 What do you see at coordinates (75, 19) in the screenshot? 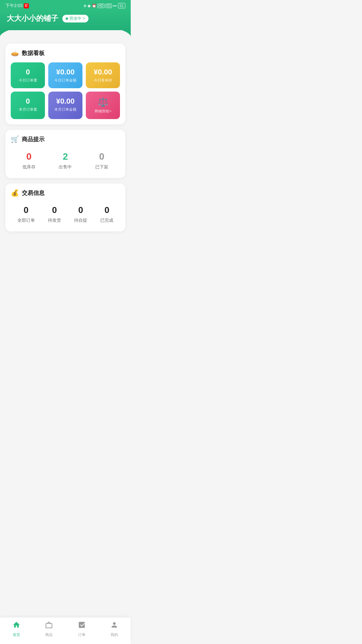
I see `store-status-text: 营业中` at bounding box center [75, 19].